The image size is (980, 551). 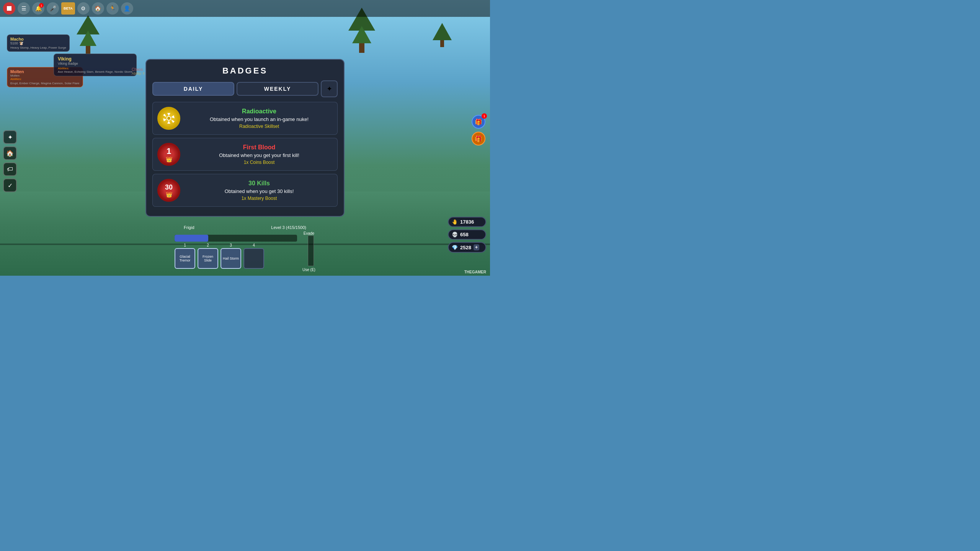 I want to click on run-button: 🏃, so click(x=113, y=8).